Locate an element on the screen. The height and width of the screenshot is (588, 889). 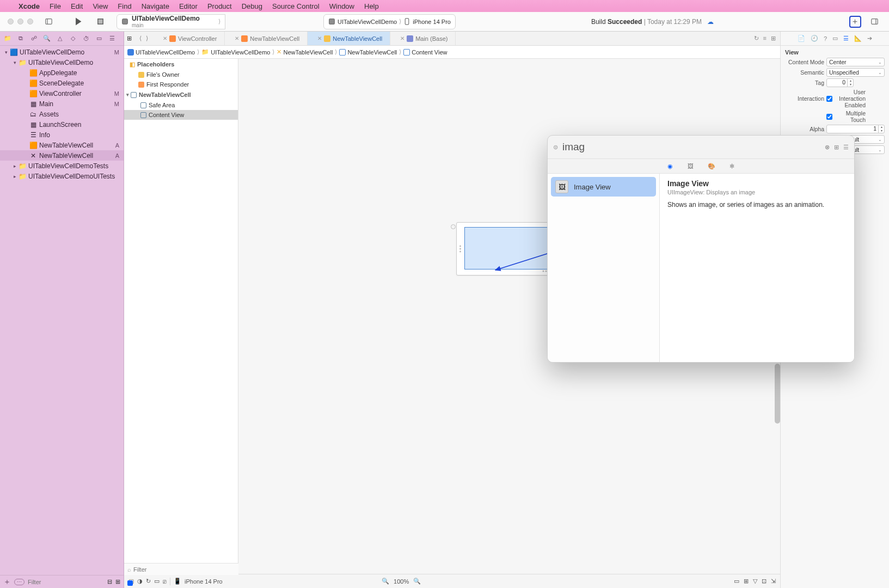
clear-search-icon: ⊗ is located at coordinates (827, 147).